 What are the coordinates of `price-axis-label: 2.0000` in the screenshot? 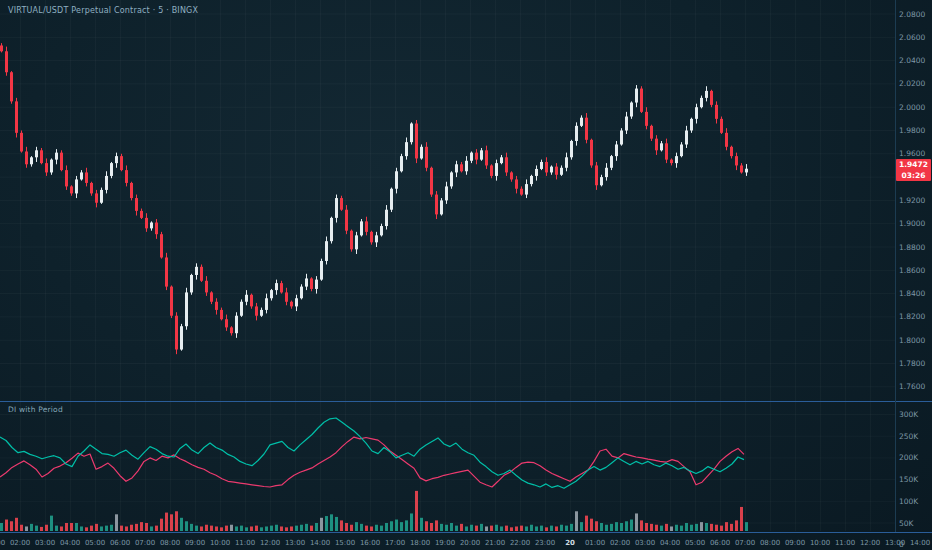 It's located at (912, 108).